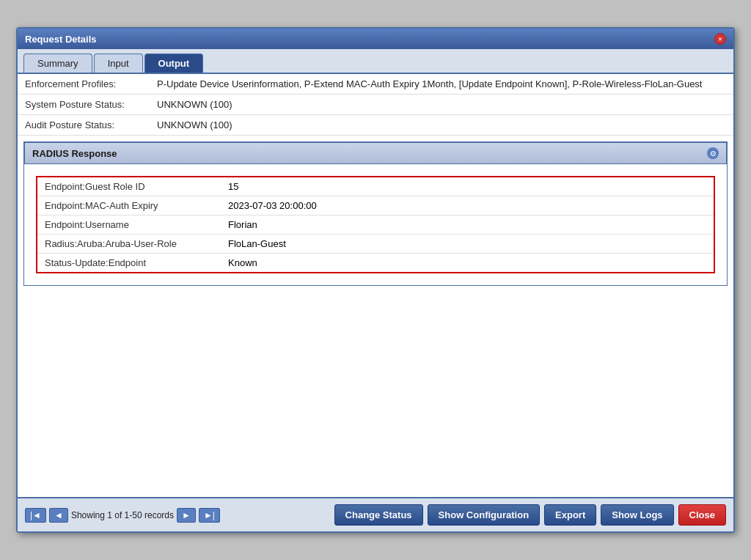 The width and height of the screenshot is (751, 560). Describe the element at coordinates (298, 263) in the screenshot. I see `radius-value-4: Known` at that location.